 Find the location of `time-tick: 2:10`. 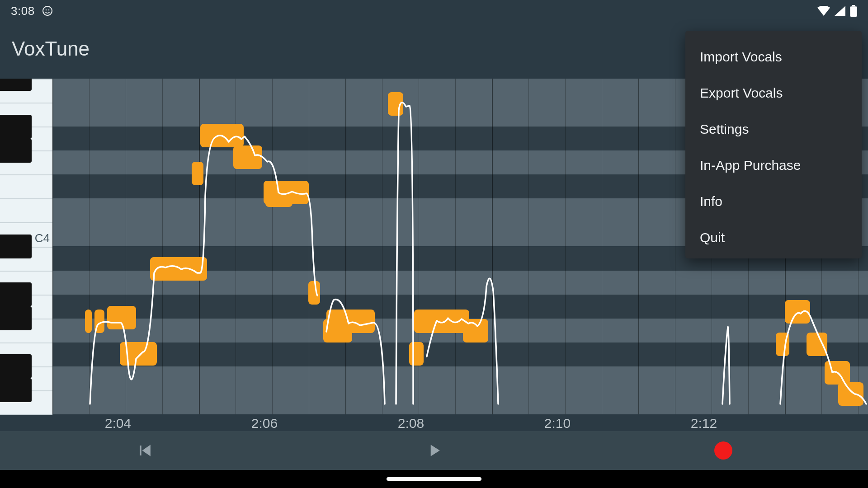

time-tick: 2:10 is located at coordinates (557, 423).